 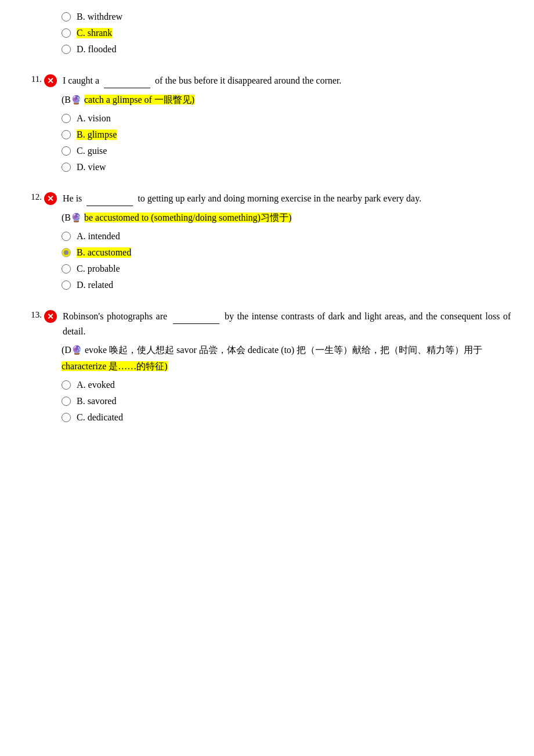 I want to click on question-number: 11., so click(x=33, y=79).